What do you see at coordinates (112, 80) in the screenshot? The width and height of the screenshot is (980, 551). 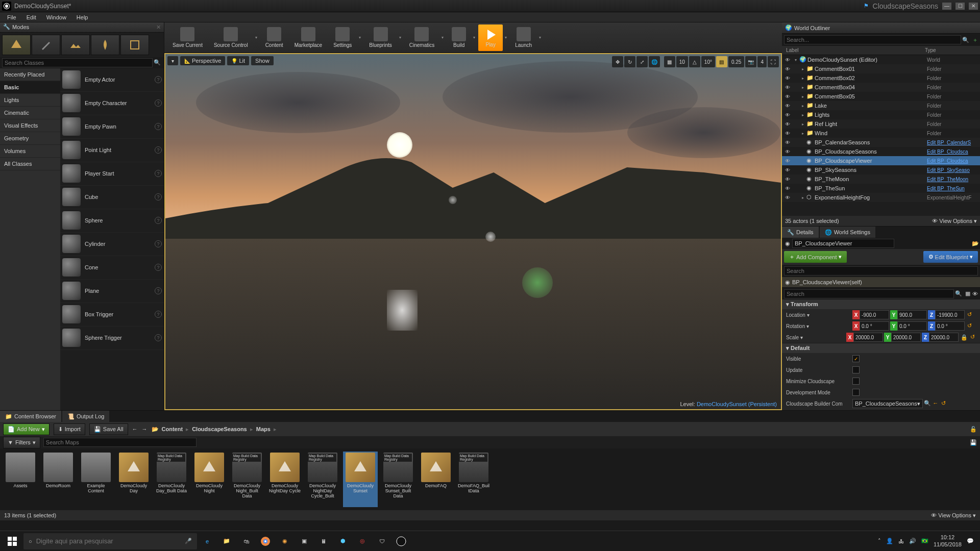 I see `actor-item: Empty Actor?` at bounding box center [112, 80].